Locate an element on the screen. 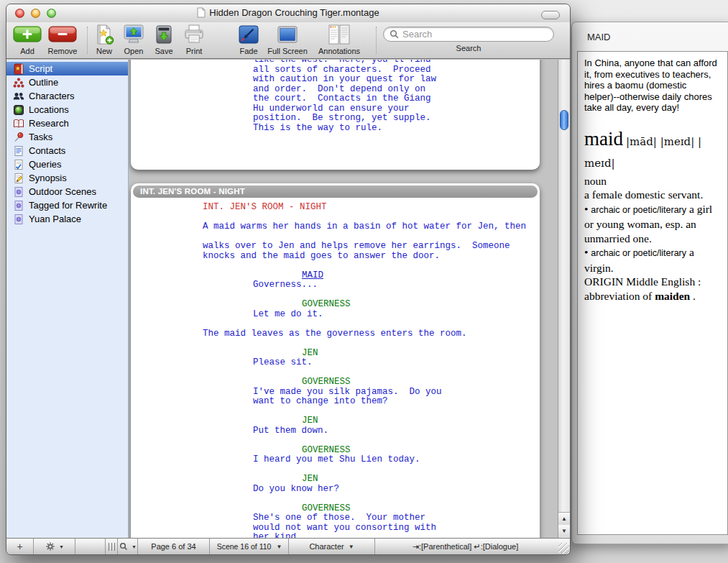 This screenshot has height=563, width=728. sidebar-item-label: Tagged for Rewrite is located at coordinates (68, 206).